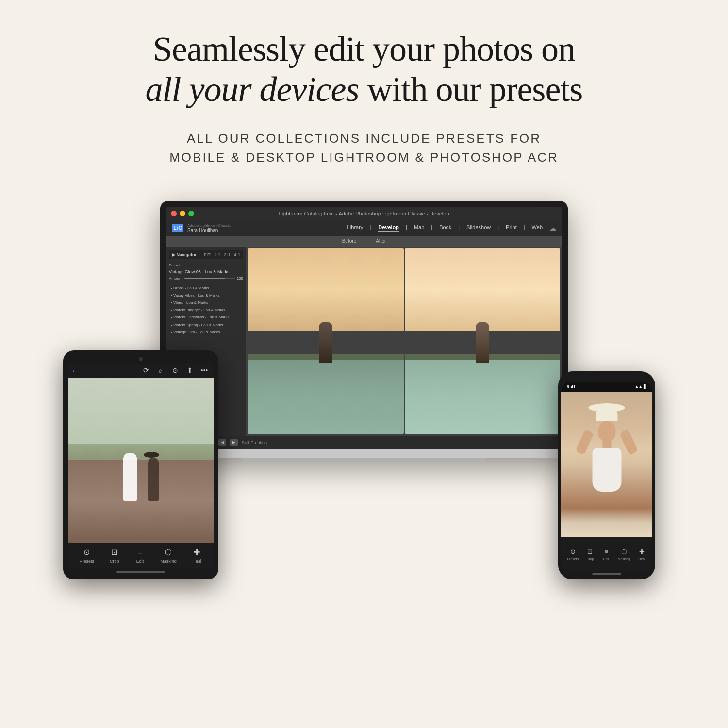 This screenshot has width=728, height=728. Describe the element at coordinates (254, 443) in the screenshot. I see `lr-soft-proofing: Soft Proofing` at that location.